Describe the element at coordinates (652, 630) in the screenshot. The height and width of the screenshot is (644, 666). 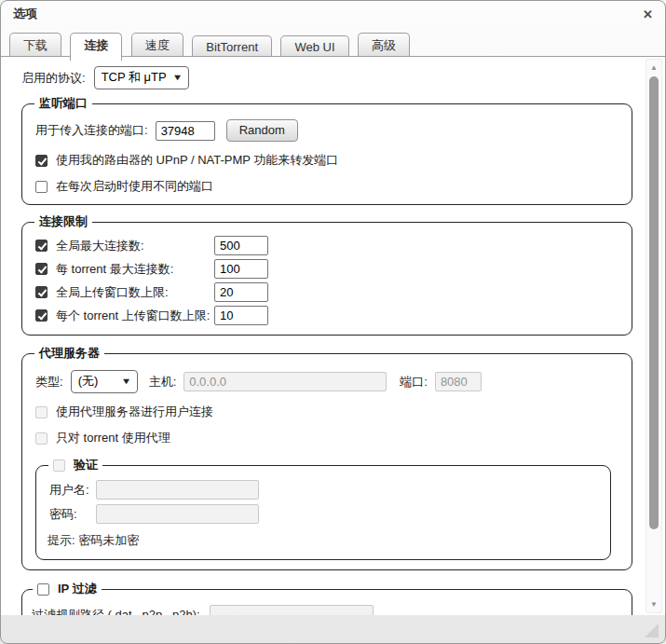
I see `resize-handle-icon` at that location.